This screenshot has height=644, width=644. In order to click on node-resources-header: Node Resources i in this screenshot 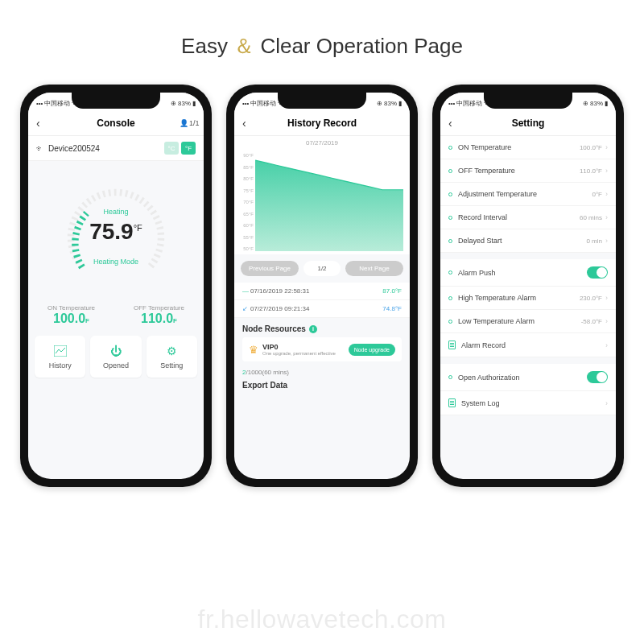, I will do `click(322, 328)`.